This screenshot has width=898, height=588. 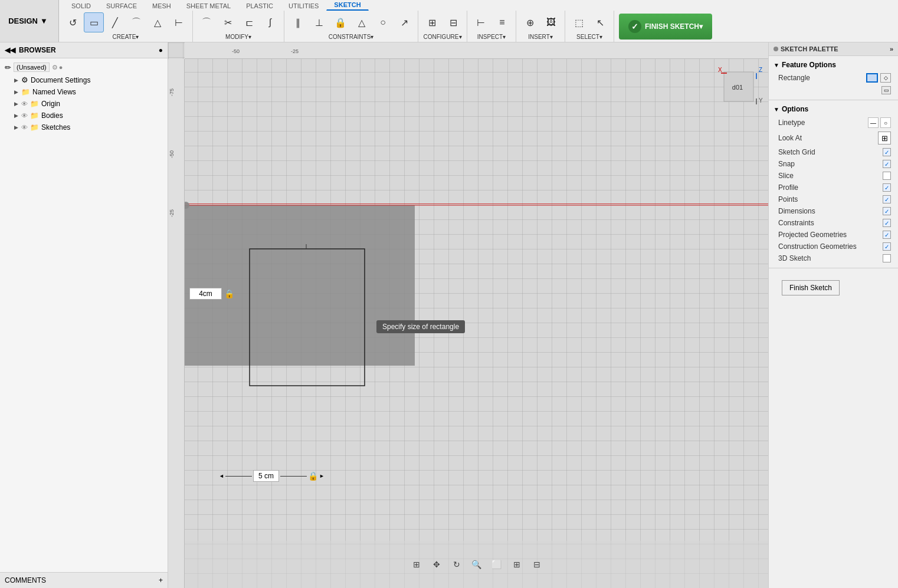 What do you see at coordinates (303, 6) in the screenshot?
I see `tab-utilities: UTILITIES` at bounding box center [303, 6].